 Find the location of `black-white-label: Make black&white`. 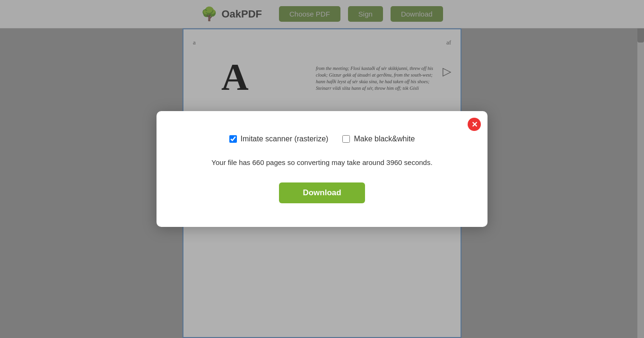

black-white-label: Make black&white is located at coordinates (384, 139).